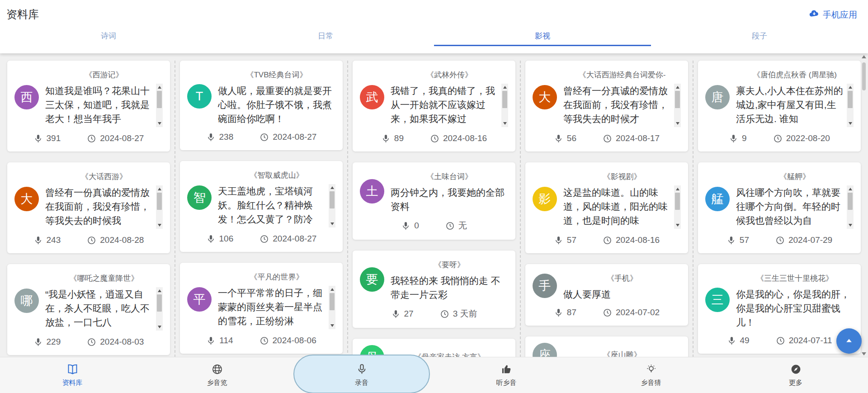 Image resolution: width=868 pixels, height=393 pixels. I want to click on nav-item-record: 录音, so click(362, 375).